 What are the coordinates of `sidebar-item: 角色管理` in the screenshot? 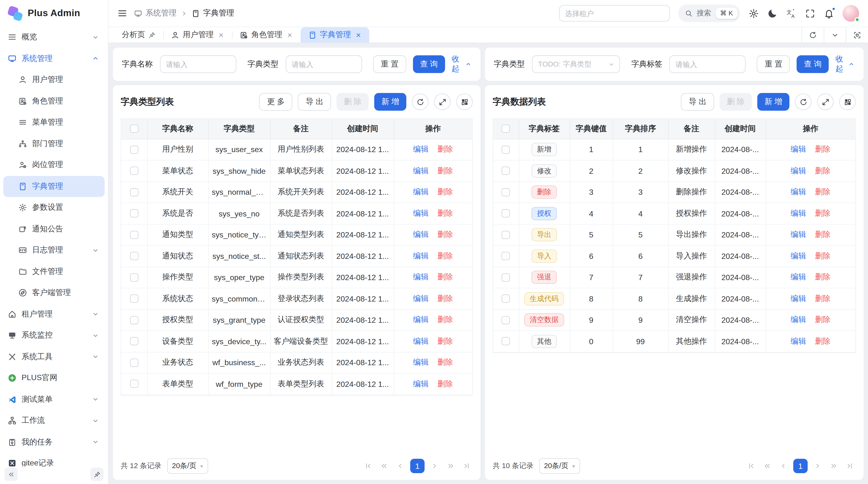 It's located at (54, 101).